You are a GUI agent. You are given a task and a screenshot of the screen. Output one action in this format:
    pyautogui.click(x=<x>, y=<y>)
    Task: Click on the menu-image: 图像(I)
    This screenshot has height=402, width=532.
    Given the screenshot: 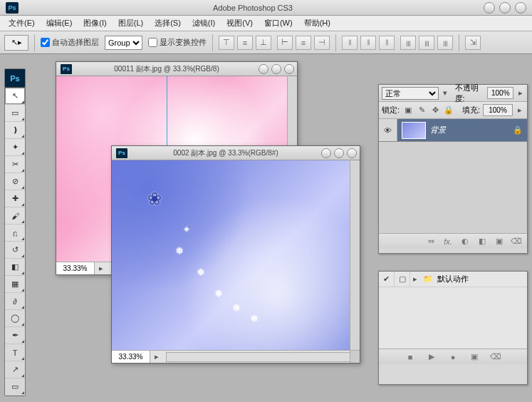 What is the action you would take?
    pyautogui.click(x=95, y=23)
    